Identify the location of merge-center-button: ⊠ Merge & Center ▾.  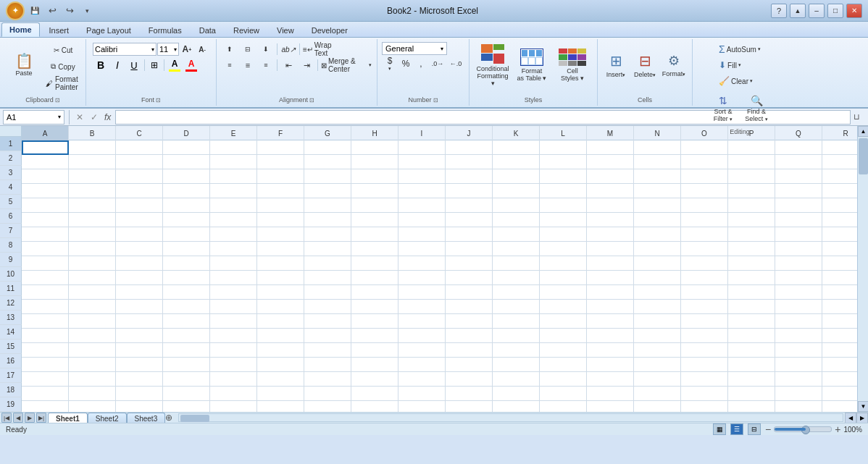
(346, 65).